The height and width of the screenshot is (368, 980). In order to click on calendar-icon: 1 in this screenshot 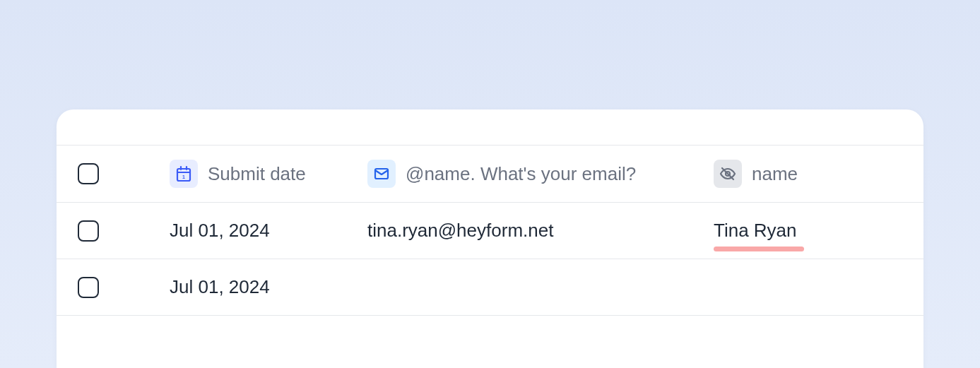, I will do `click(184, 174)`.